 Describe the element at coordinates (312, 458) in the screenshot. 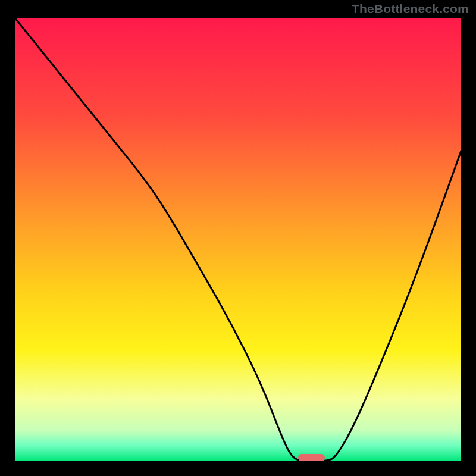

I see `optimal-range-marker` at that location.